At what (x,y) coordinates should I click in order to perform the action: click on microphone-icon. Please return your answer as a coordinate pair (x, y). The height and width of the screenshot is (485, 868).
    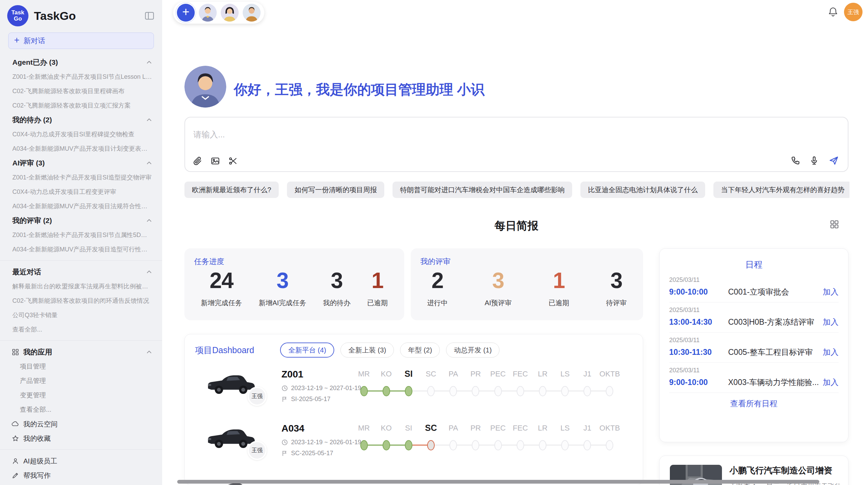
    Looking at the image, I should click on (814, 161).